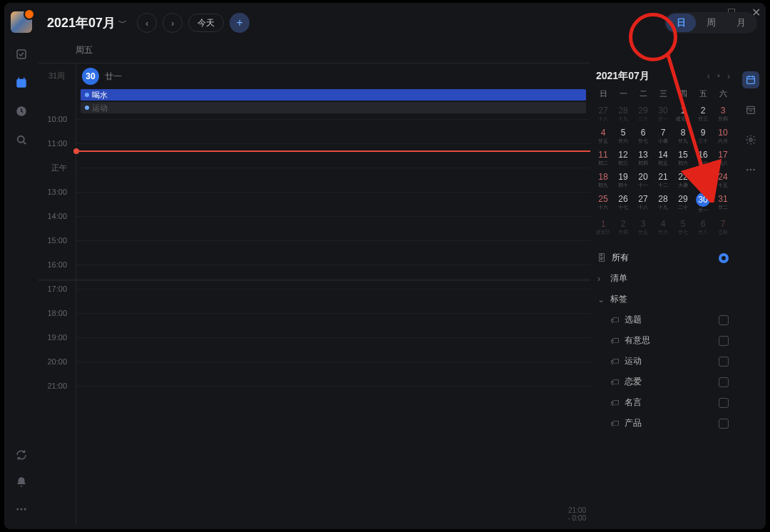 The height and width of the screenshot is (532, 770). Describe the element at coordinates (603, 227) in the screenshot. I see `mini-cal-day: 1建军节` at that location.